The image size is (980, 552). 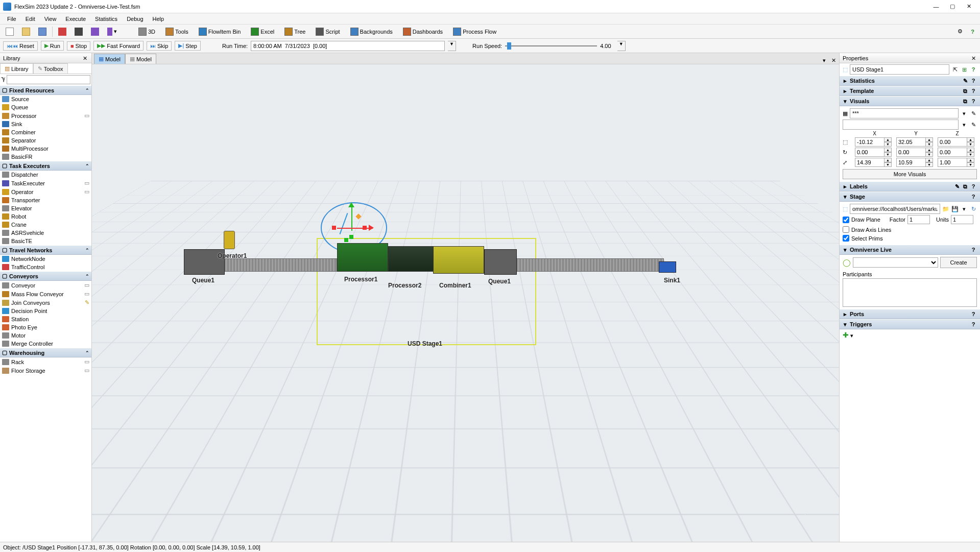 What do you see at coordinates (833, 60) in the screenshot?
I see `tab-close-icon: ✕` at bounding box center [833, 60].